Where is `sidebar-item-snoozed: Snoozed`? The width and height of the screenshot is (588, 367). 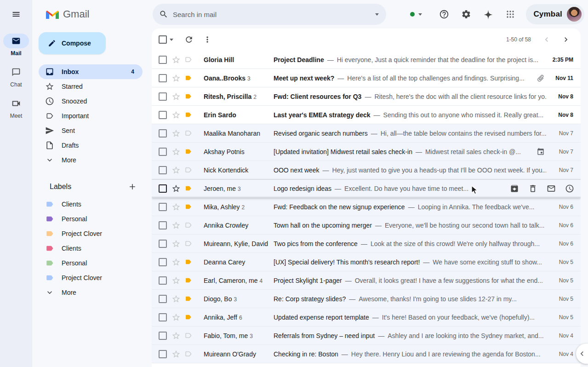
sidebar-item-snoozed: Snoozed is located at coordinates (91, 101).